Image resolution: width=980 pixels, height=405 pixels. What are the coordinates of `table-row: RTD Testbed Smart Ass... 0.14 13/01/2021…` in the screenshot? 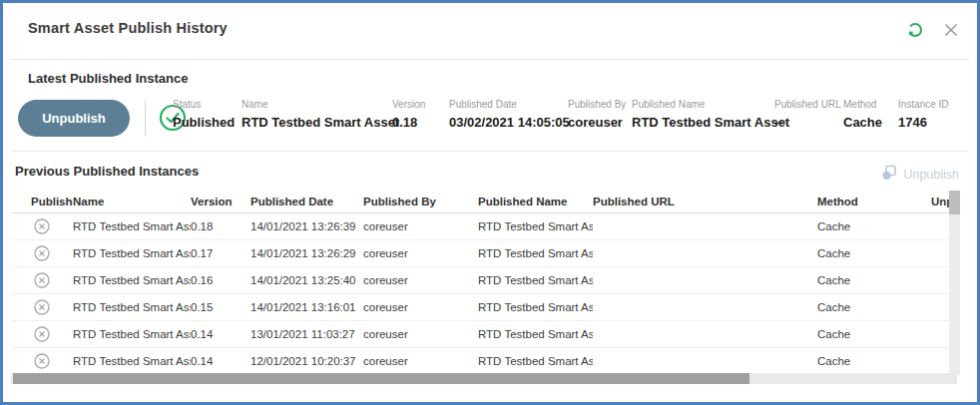 It's located at (481, 335).